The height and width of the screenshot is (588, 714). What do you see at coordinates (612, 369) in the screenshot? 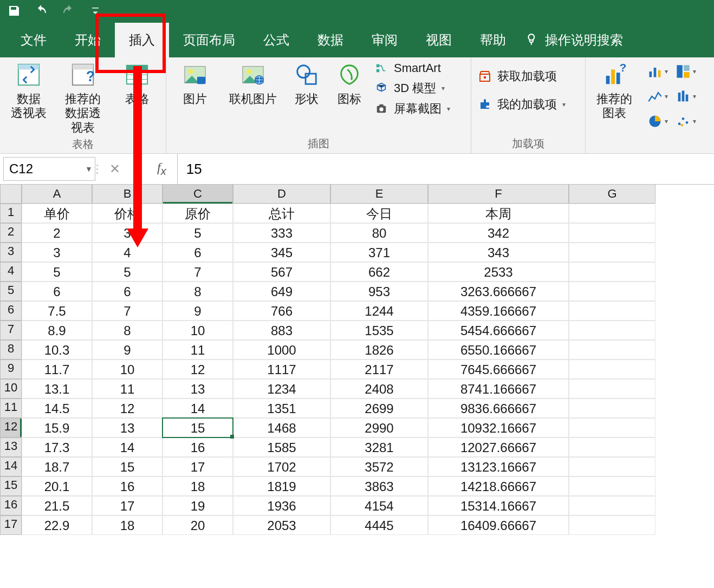
I see `cell-G9` at bounding box center [612, 369].